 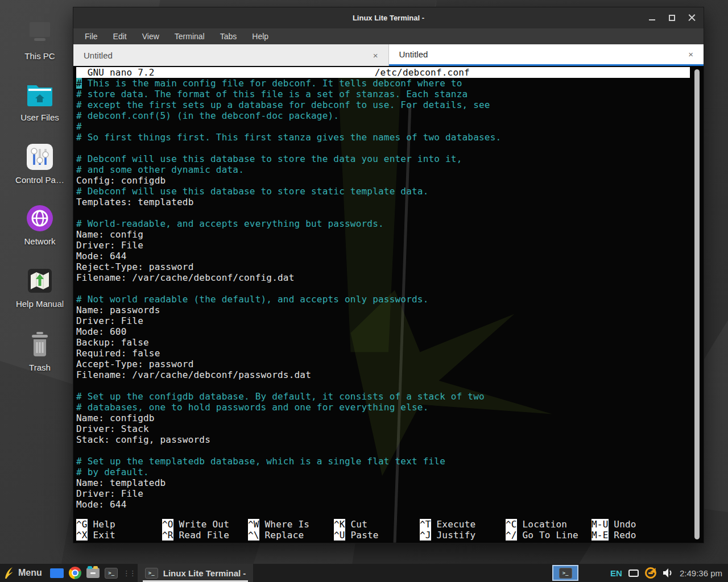 What do you see at coordinates (383, 440) in the screenshot?
I see `terminal-line: Stack: config, passwords` at bounding box center [383, 440].